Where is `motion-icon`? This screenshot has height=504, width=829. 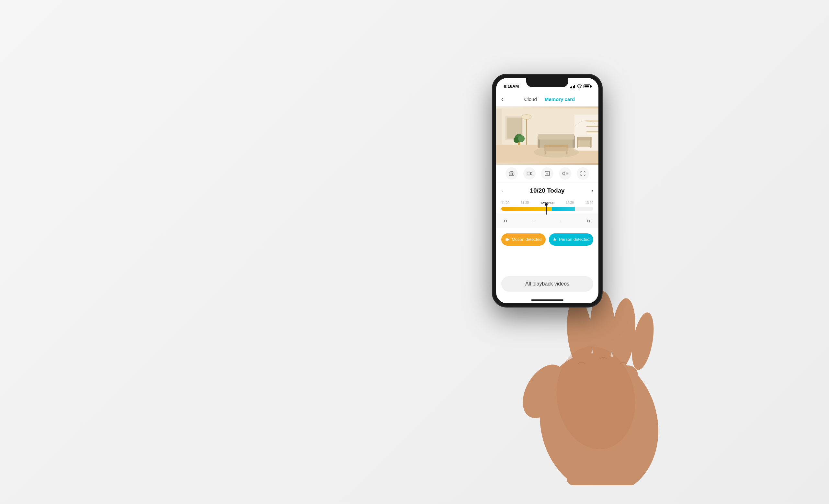 motion-icon is located at coordinates (507, 239).